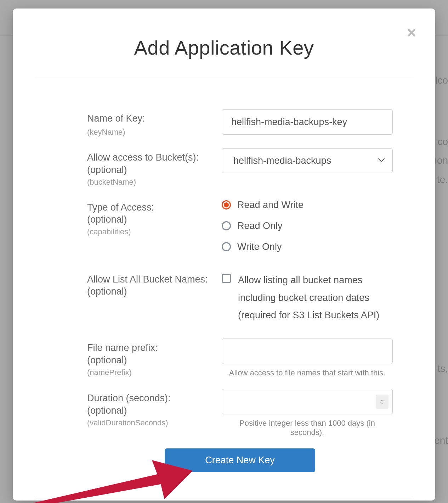  Describe the element at coordinates (151, 232) in the screenshot. I see `label-access-code: (capabilities)` at that location.